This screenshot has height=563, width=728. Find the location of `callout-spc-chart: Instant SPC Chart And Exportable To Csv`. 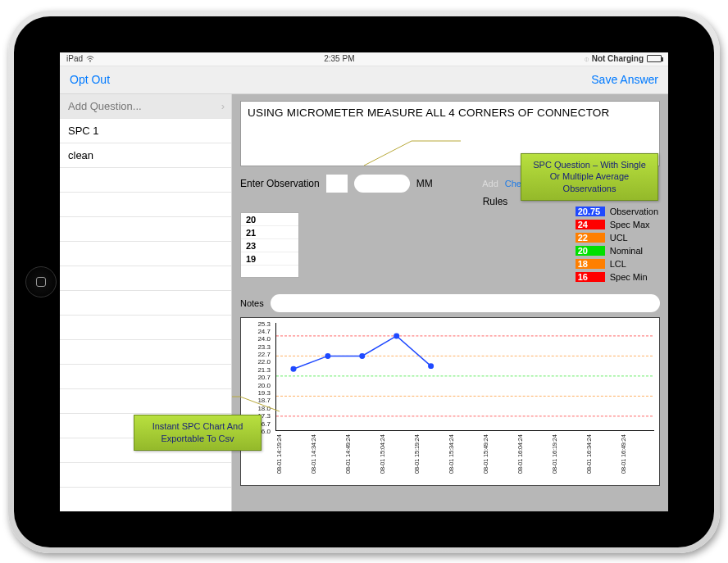

callout-spc-chart: Instant SPC Chart And Exportable To Csv is located at coordinates (198, 433).